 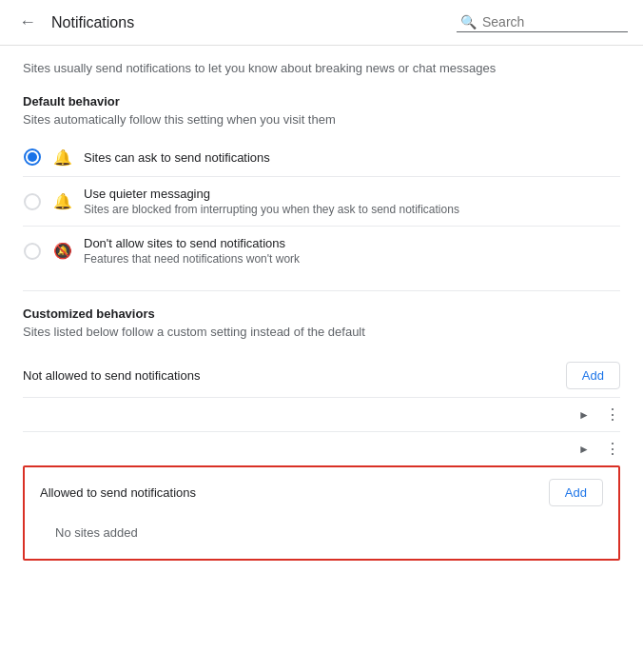 What do you see at coordinates (28, 23) in the screenshot?
I see `back-button: ←` at bounding box center [28, 23].